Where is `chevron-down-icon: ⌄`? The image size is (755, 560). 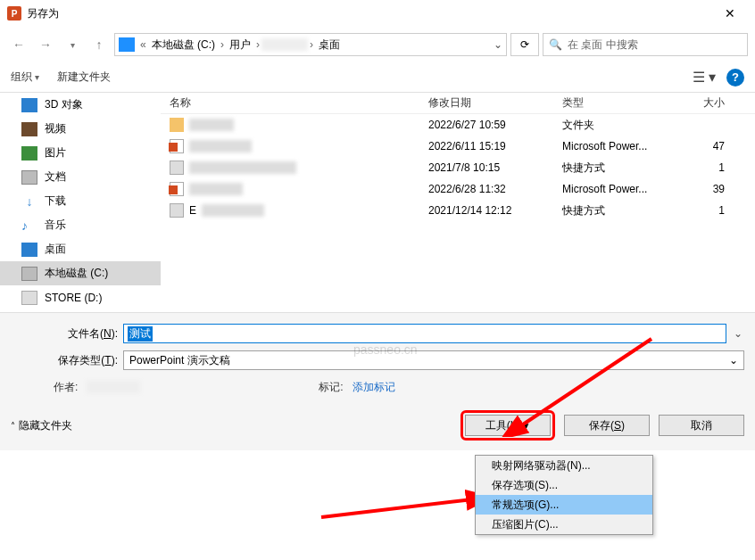 chevron-down-icon: ⌄ is located at coordinates (734, 360).